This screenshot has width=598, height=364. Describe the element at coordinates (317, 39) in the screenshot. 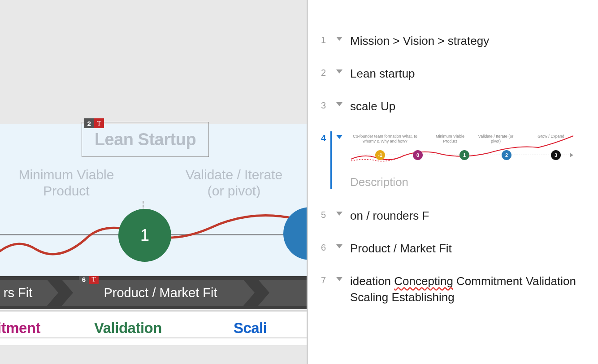

I see `row-number: 1` at that location.